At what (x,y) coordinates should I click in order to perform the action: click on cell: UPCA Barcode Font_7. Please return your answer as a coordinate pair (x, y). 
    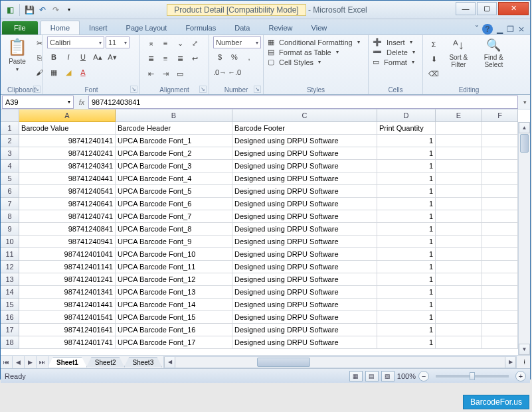
    Looking at the image, I should click on (174, 216).